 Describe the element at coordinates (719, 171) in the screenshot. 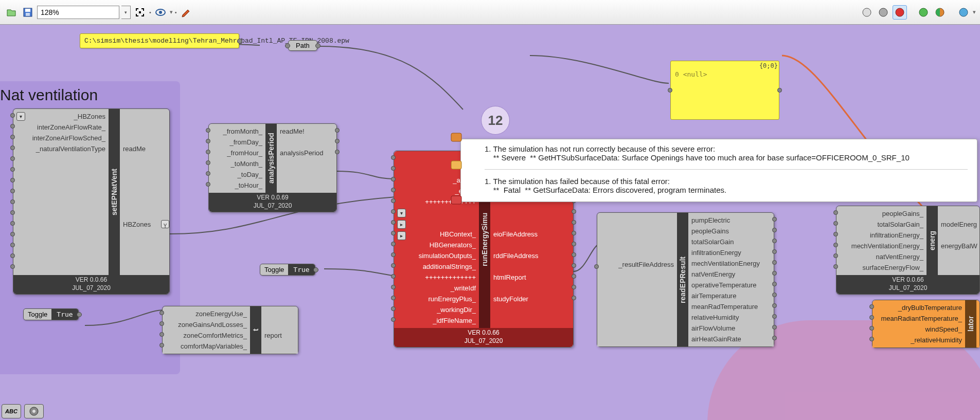

I see `error-balloon: 1. The simulation has not run correctly …` at that location.